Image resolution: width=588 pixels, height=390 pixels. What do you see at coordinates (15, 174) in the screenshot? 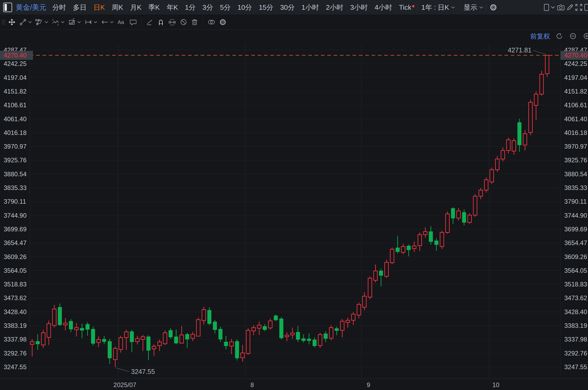
I see `price-label: 3880.54` at bounding box center [15, 174].